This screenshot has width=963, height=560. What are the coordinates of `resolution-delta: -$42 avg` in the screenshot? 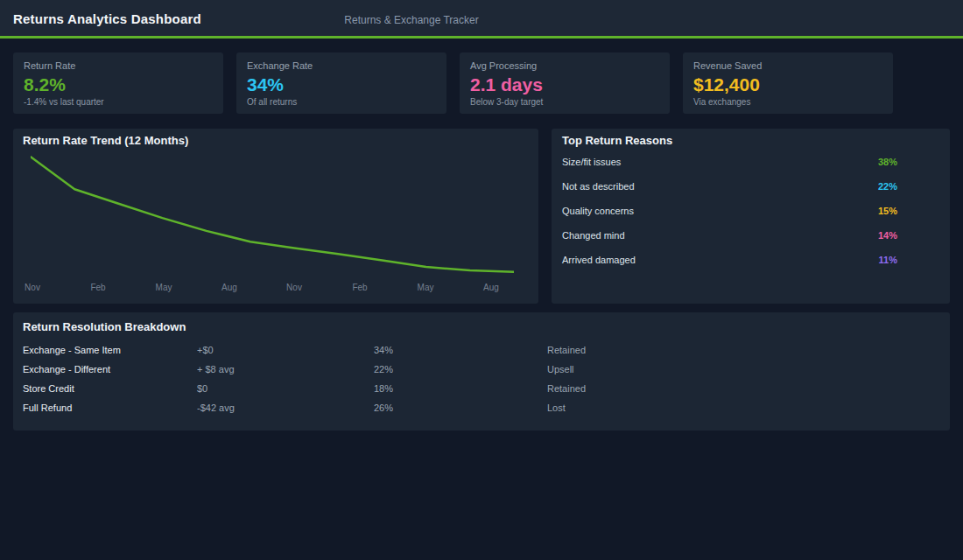 It's located at (285, 408).